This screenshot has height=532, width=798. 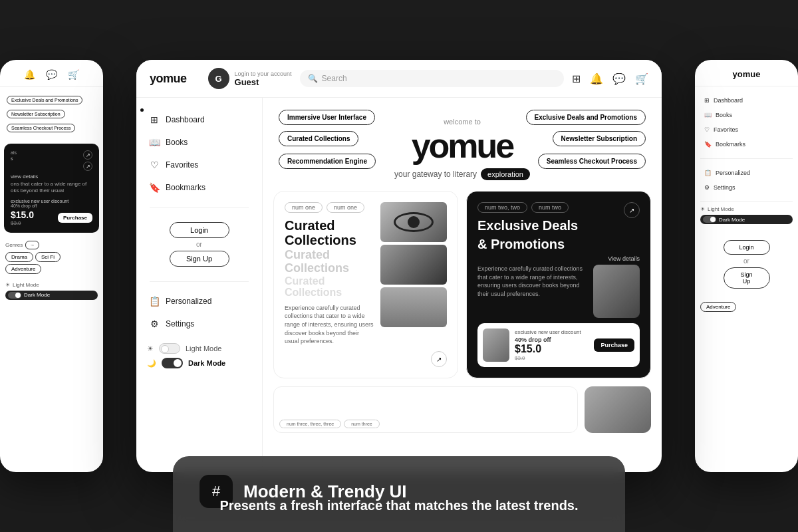 I want to click on phone-dark-mode: Dark Mode, so click(x=52, y=295).